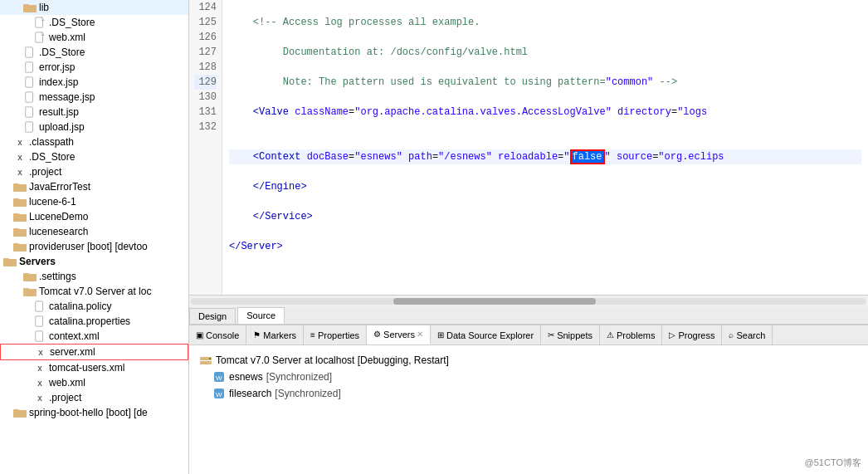  I want to click on sidebar-item-javaerrortest: JavaErrorTest, so click(95, 187).